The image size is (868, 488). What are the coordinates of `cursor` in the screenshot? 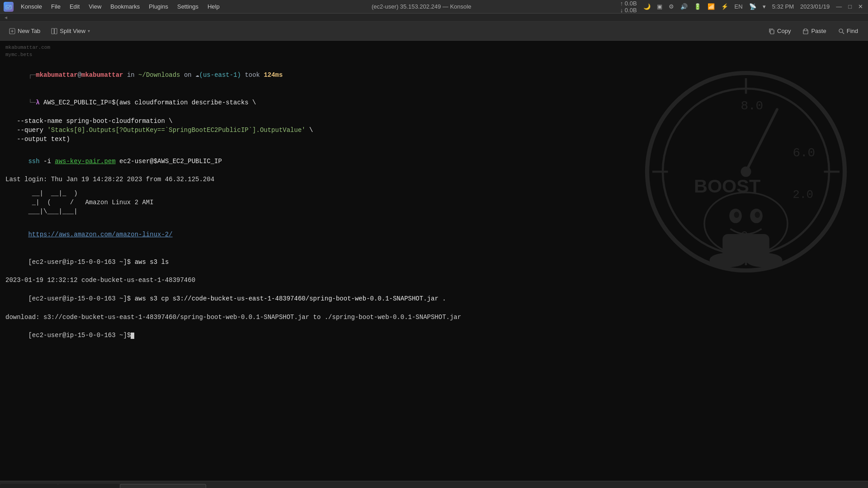 It's located at (132, 336).